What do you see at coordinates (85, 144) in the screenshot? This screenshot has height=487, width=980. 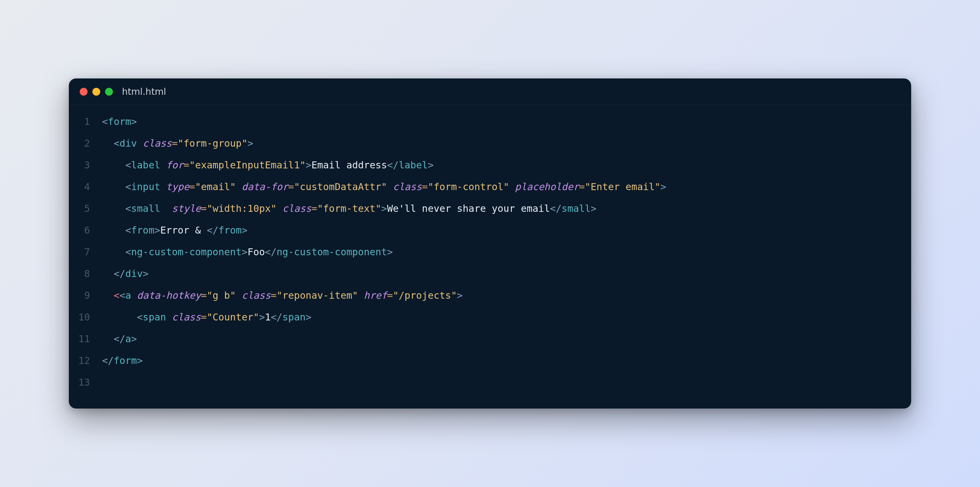 I see `line-number: 2` at bounding box center [85, 144].